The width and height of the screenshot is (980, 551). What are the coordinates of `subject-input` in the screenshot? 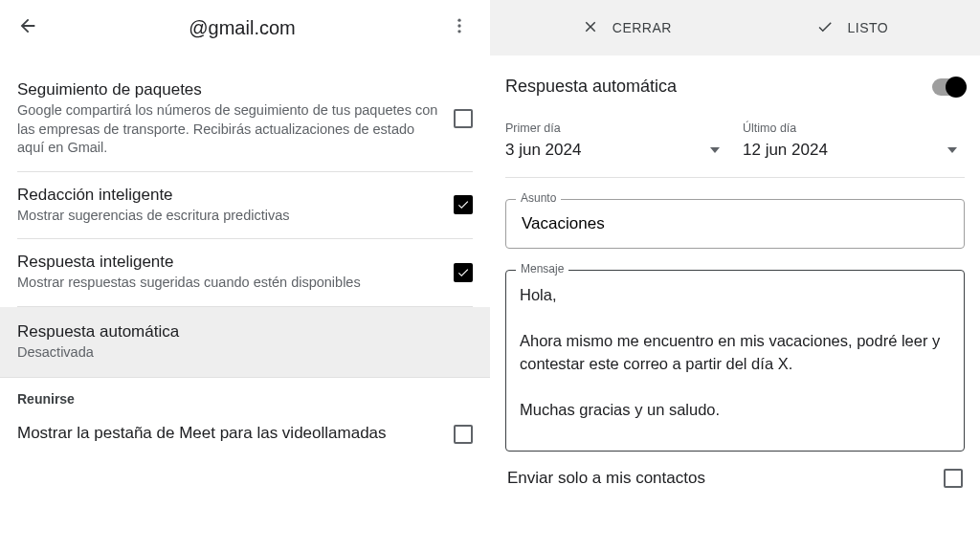 It's located at (735, 224).